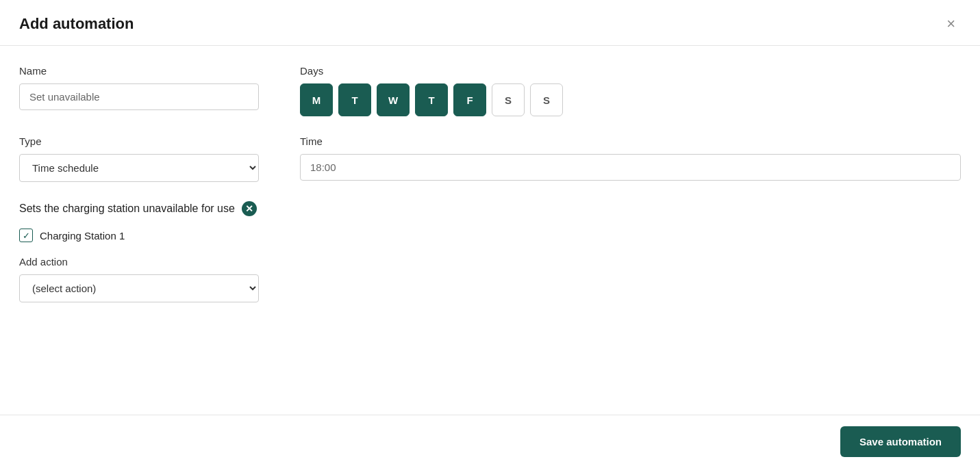 The image size is (980, 468). Describe the element at coordinates (470, 100) in the screenshot. I see `day-btn-F: F` at that location.